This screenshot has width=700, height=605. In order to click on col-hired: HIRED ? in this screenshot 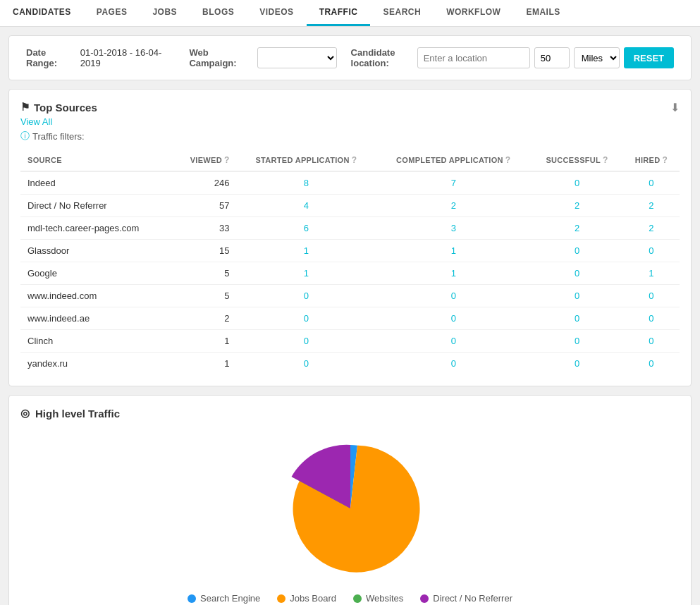, I will do `click(651, 161)`.